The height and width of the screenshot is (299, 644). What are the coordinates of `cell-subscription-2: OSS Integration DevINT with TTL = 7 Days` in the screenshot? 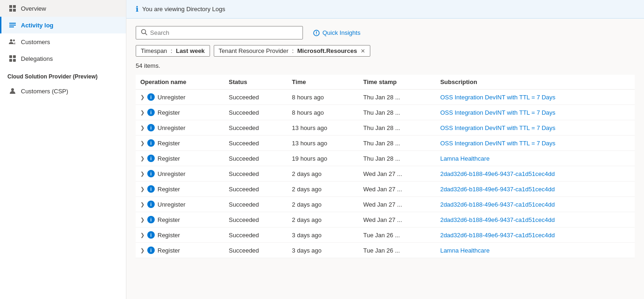 It's located at (535, 128).